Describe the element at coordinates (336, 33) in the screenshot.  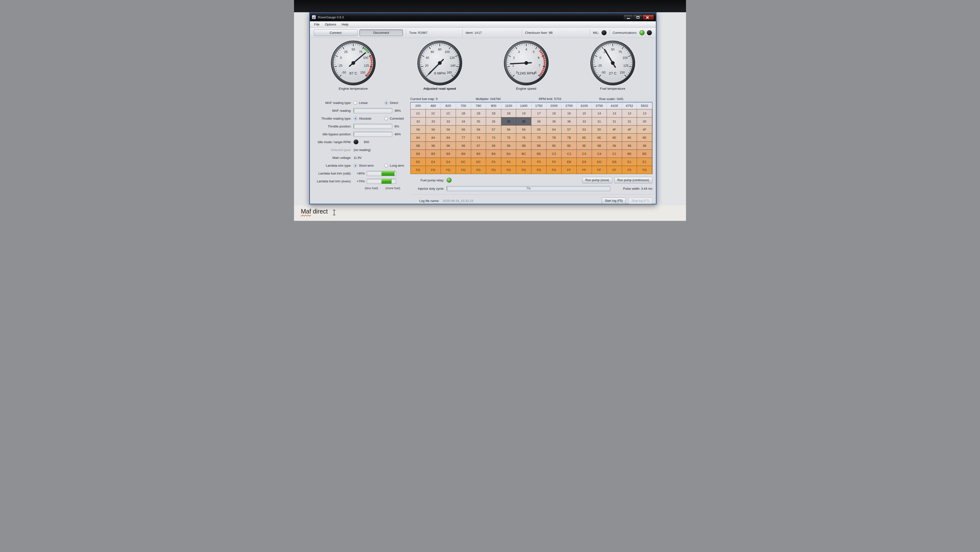
I see `connect-button: Connect` at that location.